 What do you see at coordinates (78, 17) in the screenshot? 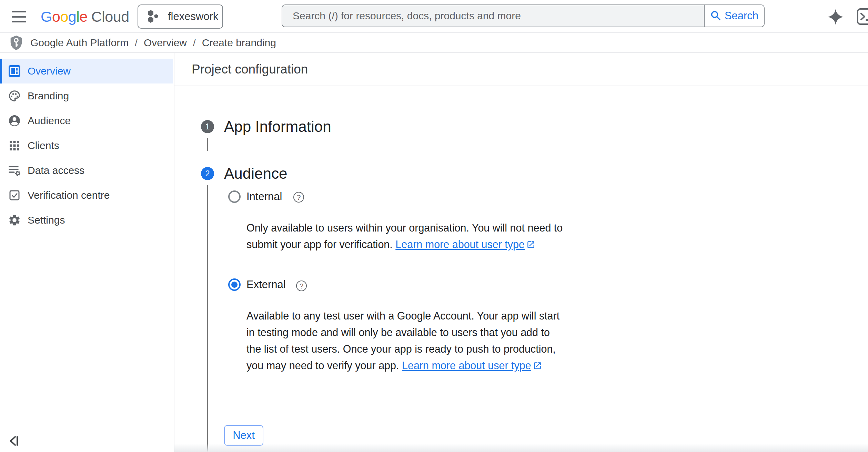
I see `logo-letter: l` at bounding box center [78, 17].